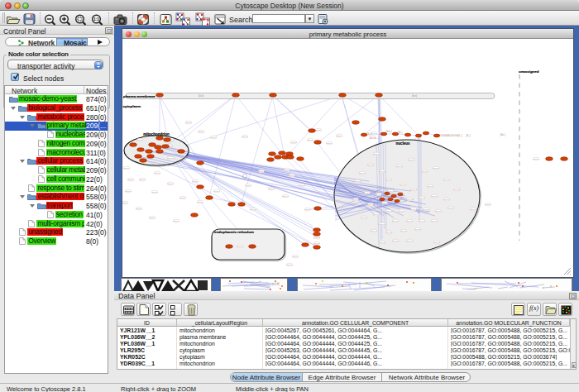 This screenshot has width=579, height=392. Describe the element at coordinates (96, 19) in the screenshot. I see `svg-text: 1:1` at that location.